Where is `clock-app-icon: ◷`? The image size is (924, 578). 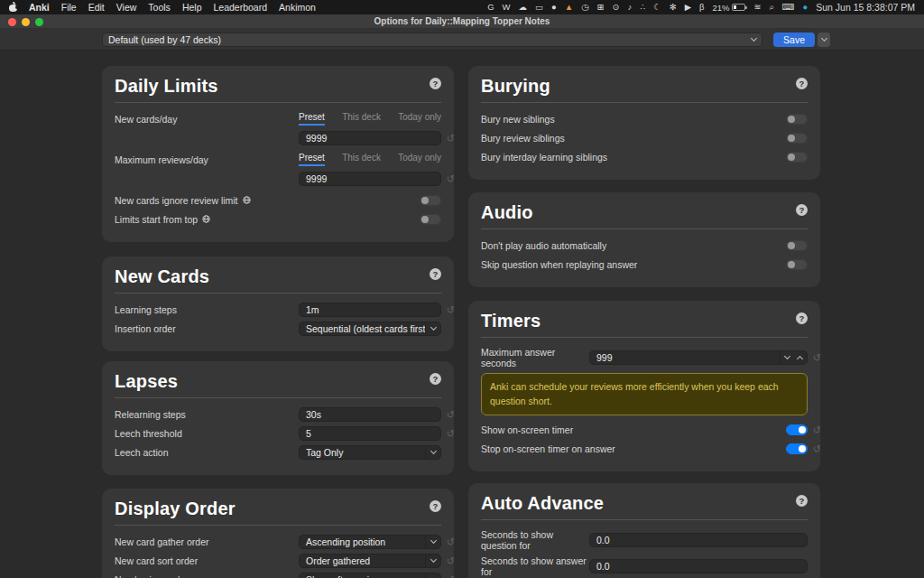 clock-app-icon: ◷ is located at coordinates (585, 7).